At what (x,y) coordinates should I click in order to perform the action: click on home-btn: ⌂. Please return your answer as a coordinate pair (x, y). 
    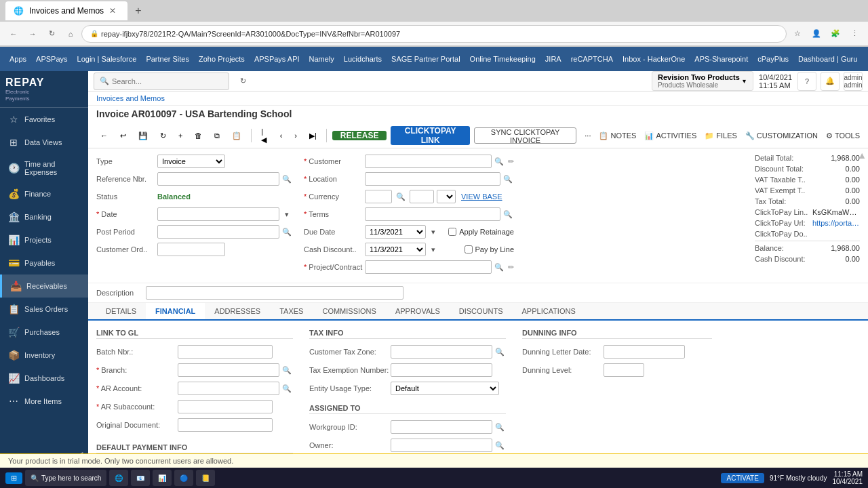
    Looking at the image, I should click on (71, 34).